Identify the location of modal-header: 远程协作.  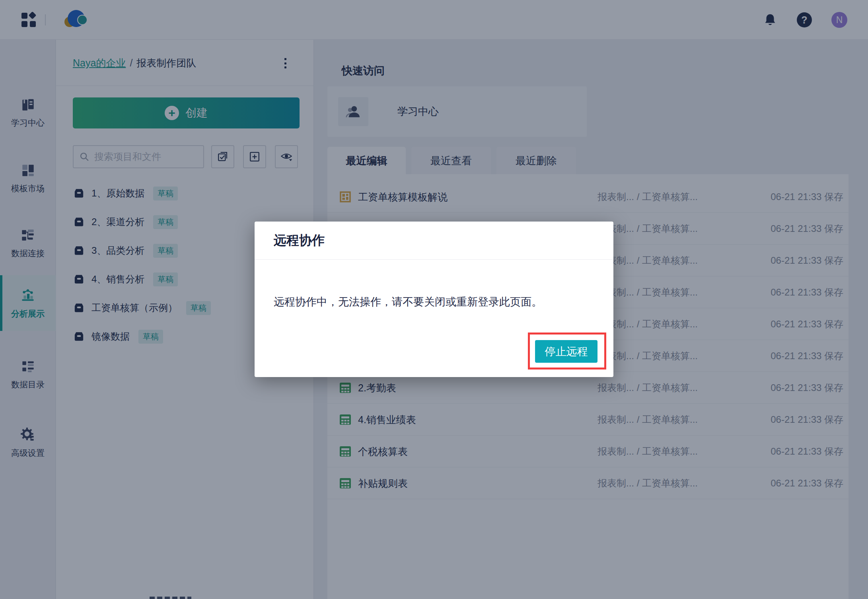
(434, 241).